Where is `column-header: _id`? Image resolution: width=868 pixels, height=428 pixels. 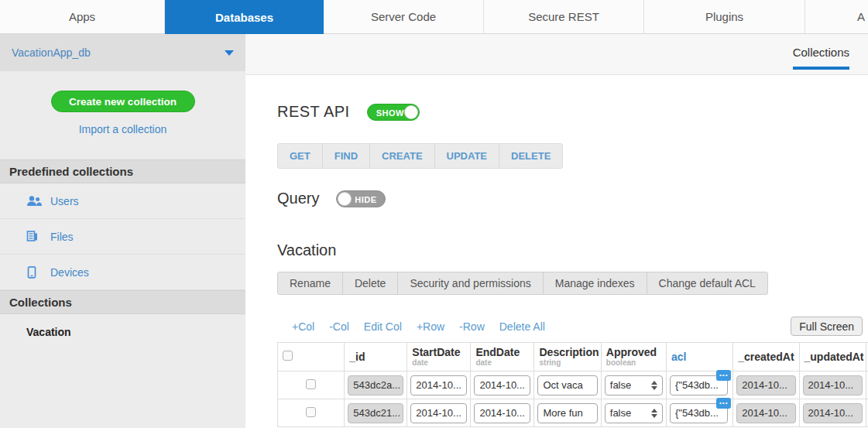 column-header: _id is located at coordinates (376, 358).